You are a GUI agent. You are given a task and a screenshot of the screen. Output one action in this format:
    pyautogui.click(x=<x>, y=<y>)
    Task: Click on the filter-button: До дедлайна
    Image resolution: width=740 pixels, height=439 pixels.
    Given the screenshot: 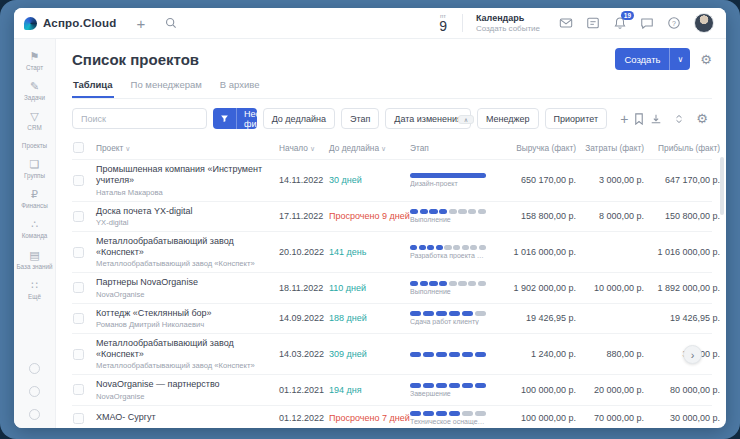 What is the action you would take?
    pyautogui.click(x=299, y=118)
    